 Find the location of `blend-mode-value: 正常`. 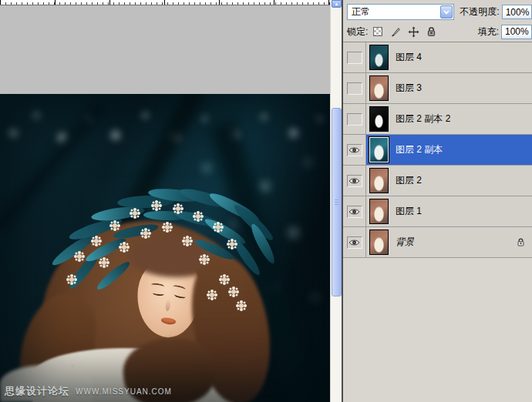

blend-mode-value: 正常 is located at coordinates (361, 12).